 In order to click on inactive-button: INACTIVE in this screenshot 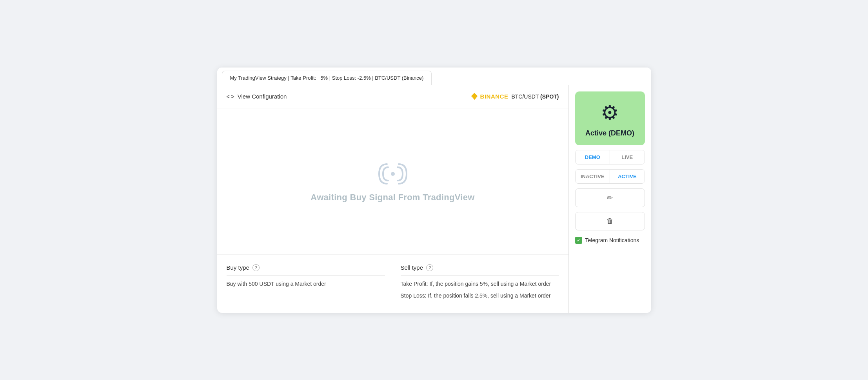, I will do `click(593, 177)`.